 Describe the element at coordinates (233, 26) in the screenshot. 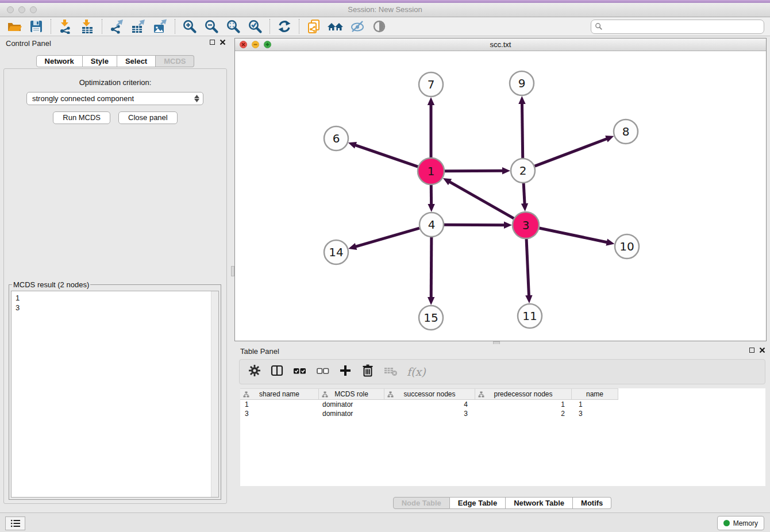

I see `zoom-fit-icon` at that location.